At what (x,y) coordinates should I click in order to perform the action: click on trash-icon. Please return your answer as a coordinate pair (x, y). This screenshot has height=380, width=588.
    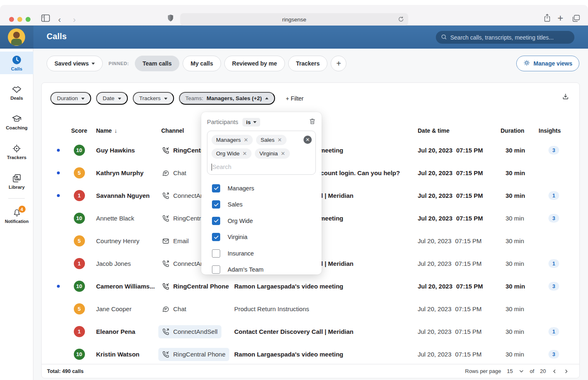
    Looking at the image, I should click on (313, 122).